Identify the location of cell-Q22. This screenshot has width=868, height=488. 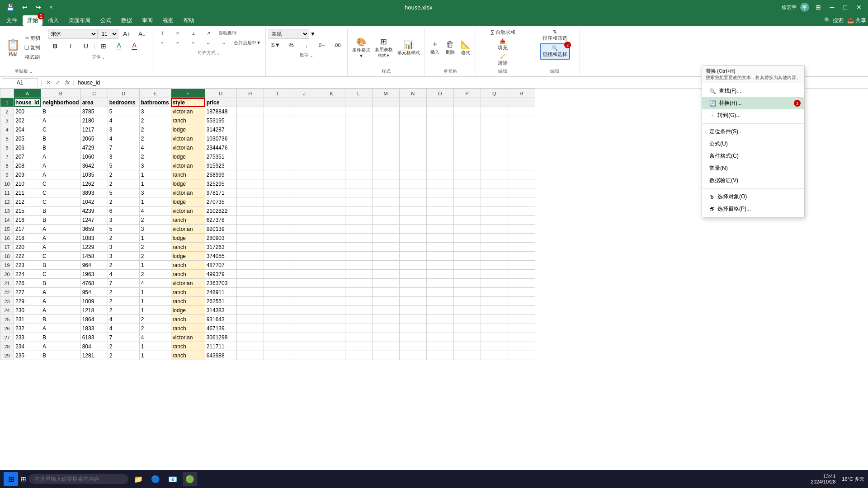
(494, 292).